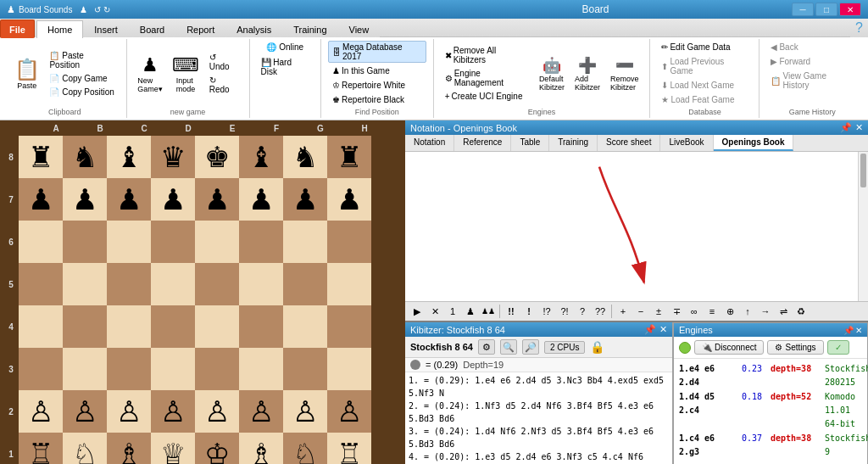 This screenshot has height=464, width=868. I want to click on ann-circle-button: ⊕, so click(730, 311).